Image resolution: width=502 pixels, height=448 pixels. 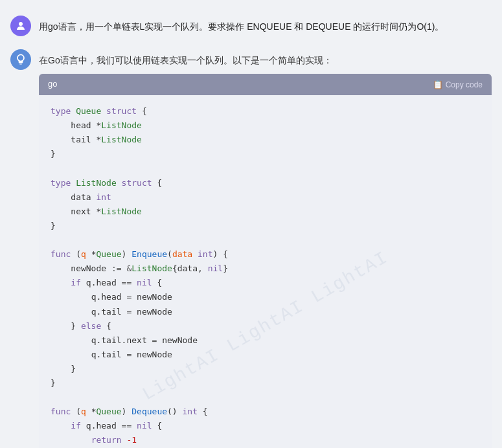 What do you see at coordinates (251, 26) in the screenshot?
I see `user-message-row: 用go语言，用一个单链表L实现一个队列。要求操作 ENQUEUE 和 DEQUE…` at bounding box center [251, 26].